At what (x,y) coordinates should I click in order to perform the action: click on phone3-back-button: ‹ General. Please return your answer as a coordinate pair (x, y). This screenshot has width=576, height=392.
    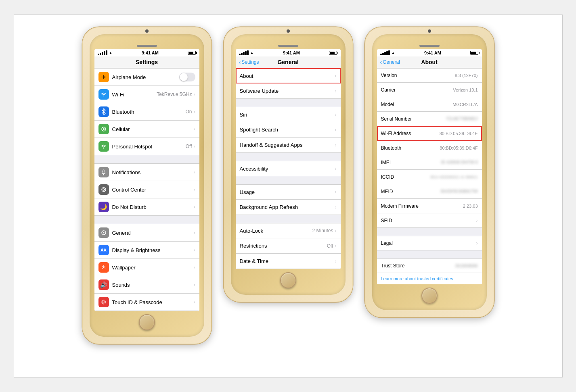
    Looking at the image, I should click on (390, 62).